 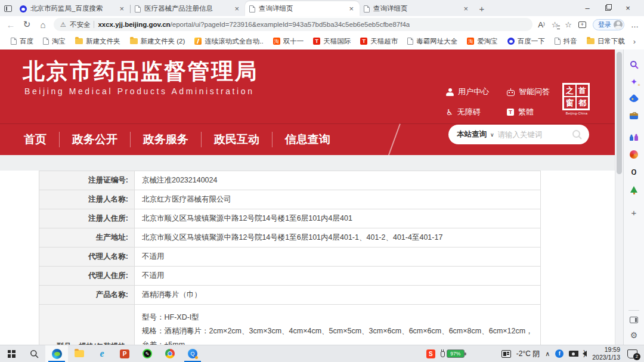 I want to click on nav-item-gov-services: 政务服务, so click(x=166, y=140).